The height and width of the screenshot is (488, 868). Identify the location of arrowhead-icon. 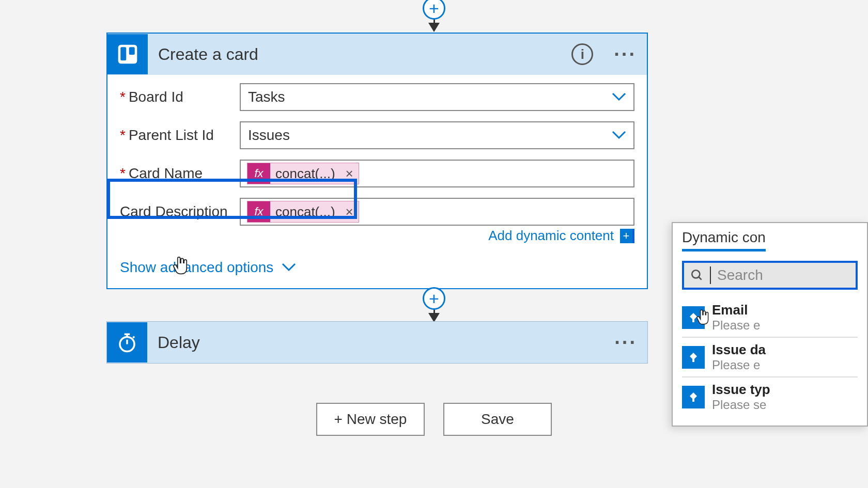
(434, 27).